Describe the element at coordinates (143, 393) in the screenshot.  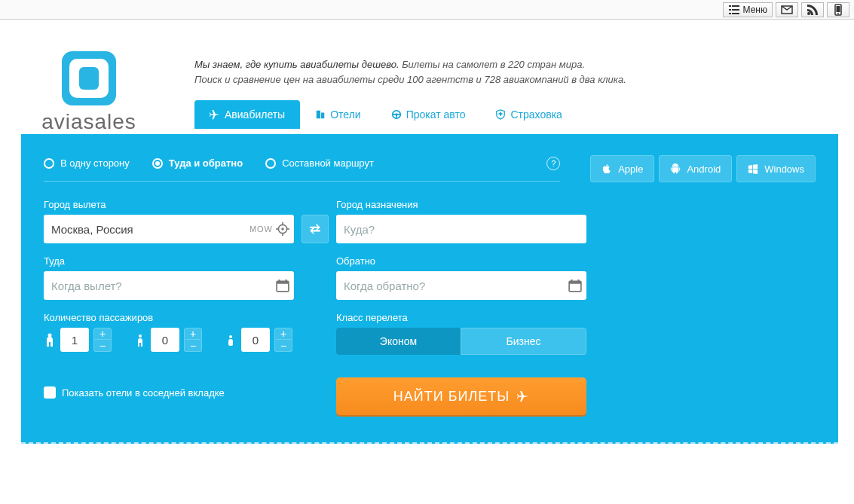
I see `show-hotels-label: Показать отели в соседней вкладке` at that location.